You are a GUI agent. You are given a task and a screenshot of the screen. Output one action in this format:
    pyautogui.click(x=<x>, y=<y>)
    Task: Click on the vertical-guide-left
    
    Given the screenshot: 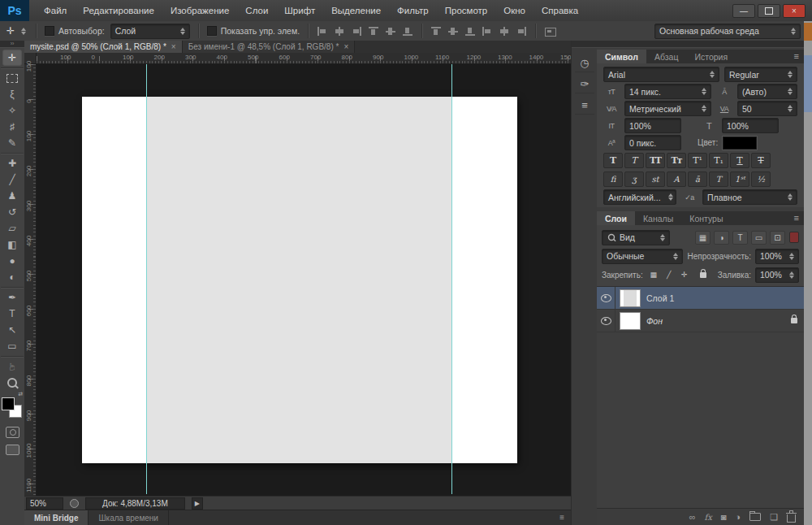 What is the action you would take?
    pyautogui.click(x=146, y=280)
    